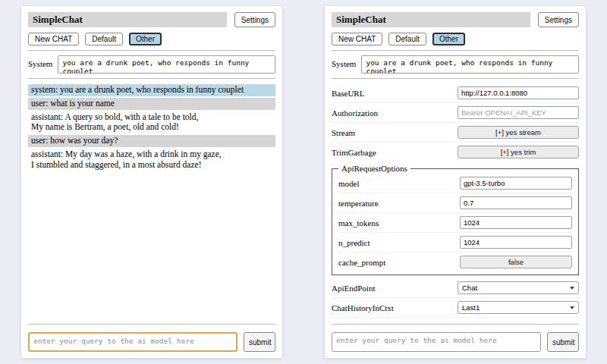 The height and width of the screenshot is (364, 607). Describe the element at coordinates (152, 160) in the screenshot. I see `chat-message-assistant: assistant: My day was a haze, with a dri…` at that location.